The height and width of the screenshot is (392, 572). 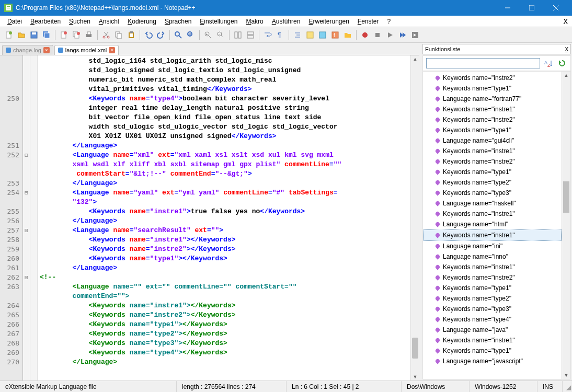 What do you see at coordinates (436, 387) in the screenshot?
I see `status-eol: Dos\Windows` at bounding box center [436, 387].